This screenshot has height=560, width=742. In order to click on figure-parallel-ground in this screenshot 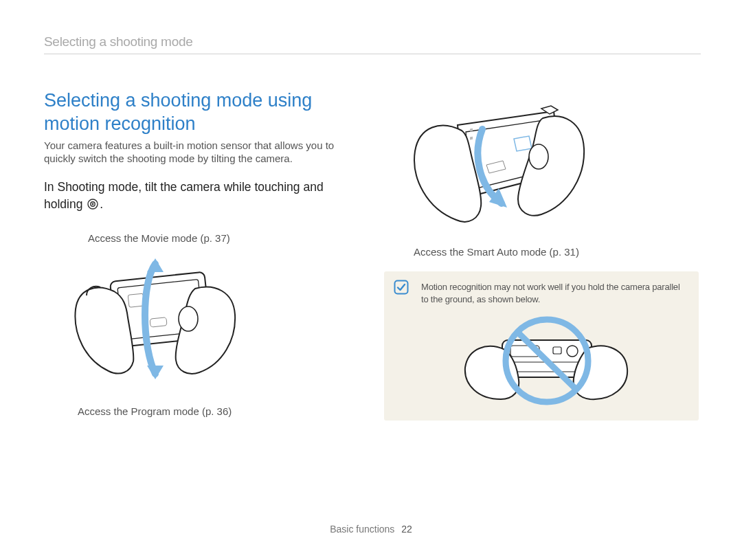, I will do `click(545, 360)`.